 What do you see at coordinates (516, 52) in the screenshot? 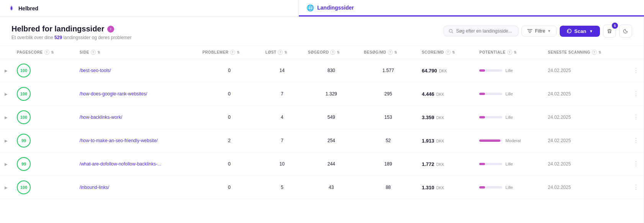
I see `potentiale-sort-icon: ⇅` at bounding box center [516, 52].